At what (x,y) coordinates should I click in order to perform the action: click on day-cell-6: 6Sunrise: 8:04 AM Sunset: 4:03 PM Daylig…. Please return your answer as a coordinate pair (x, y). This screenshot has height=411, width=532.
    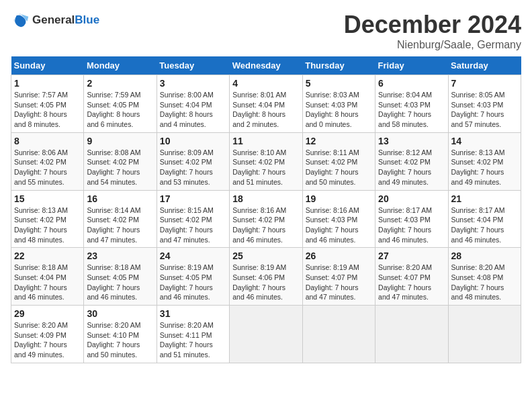
    Looking at the image, I should click on (412, 104).